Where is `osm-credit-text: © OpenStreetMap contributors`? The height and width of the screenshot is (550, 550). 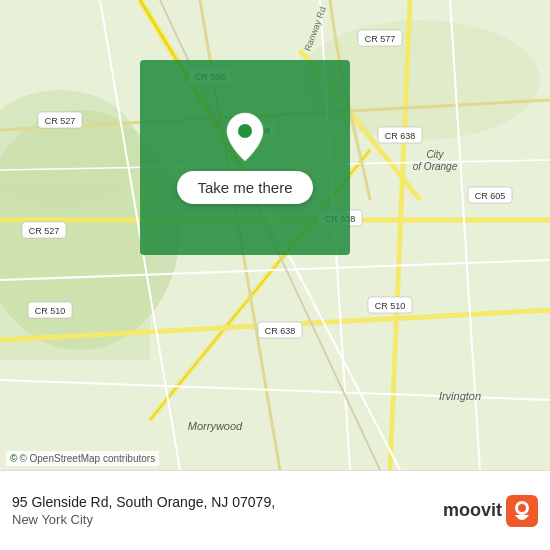
osm-credit-text: © OpenStreetMap contributors is located at coordinates (87, 458).